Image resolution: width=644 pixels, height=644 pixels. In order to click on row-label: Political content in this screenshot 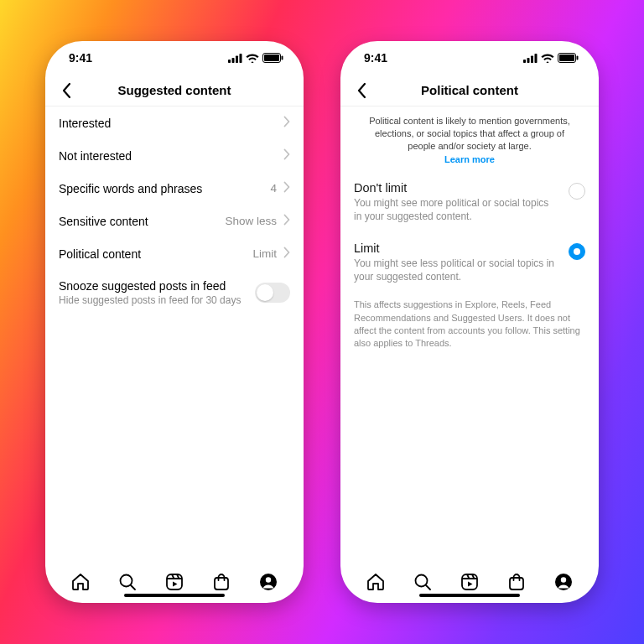, I will do `click(100, 254)`.